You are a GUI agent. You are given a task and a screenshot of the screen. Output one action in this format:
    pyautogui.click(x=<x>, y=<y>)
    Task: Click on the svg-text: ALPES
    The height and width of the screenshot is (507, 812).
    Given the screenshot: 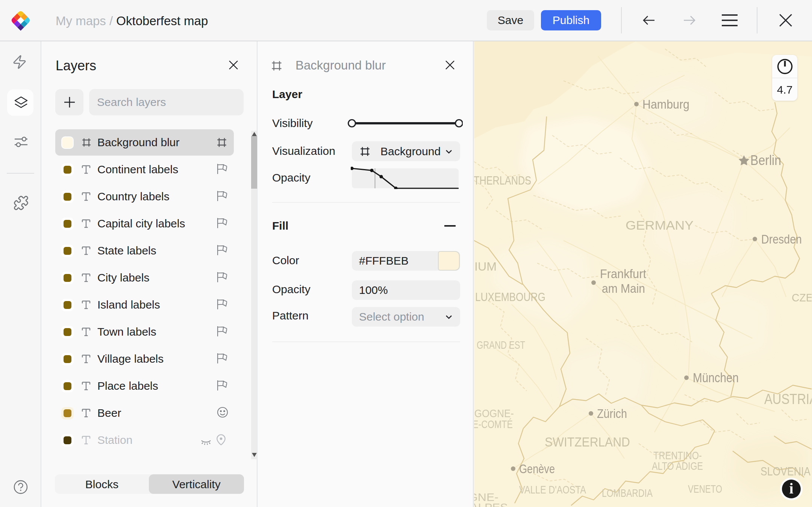 What is the action you would take?
    pyautogui.click(x=491, y=504)
    